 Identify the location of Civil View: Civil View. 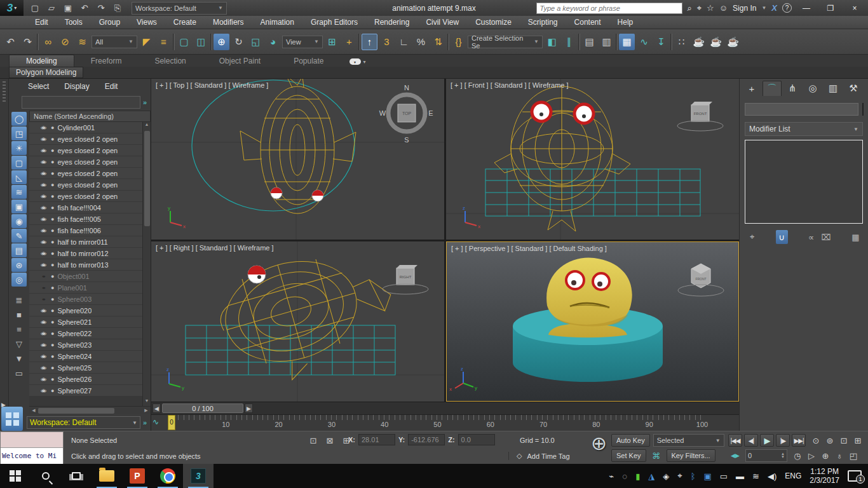
(442, 23).